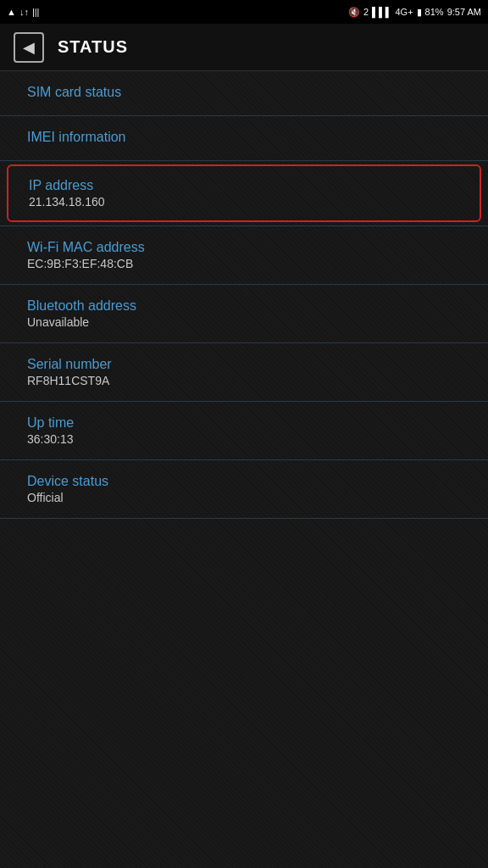  I want to click on bars-icon: |||, so click(36, 12).